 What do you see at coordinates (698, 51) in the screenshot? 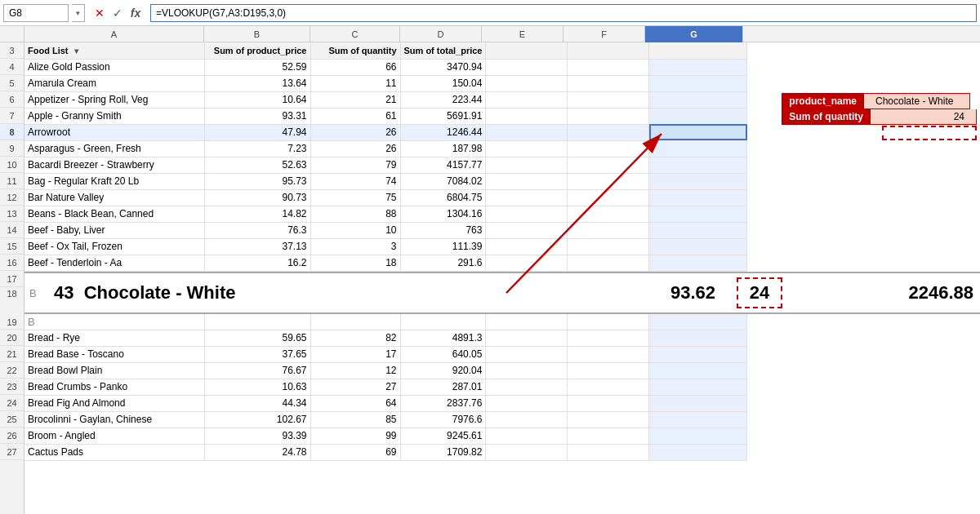
I see `cell-g3` at bounding box center [698, 51].